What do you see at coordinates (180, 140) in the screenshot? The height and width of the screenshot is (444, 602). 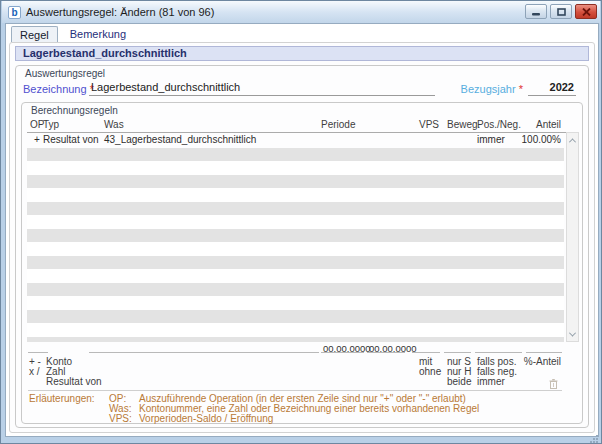 I see `row-was: 43_Lagerbestand_durchschnittlich` at bounding box center [180, 140].